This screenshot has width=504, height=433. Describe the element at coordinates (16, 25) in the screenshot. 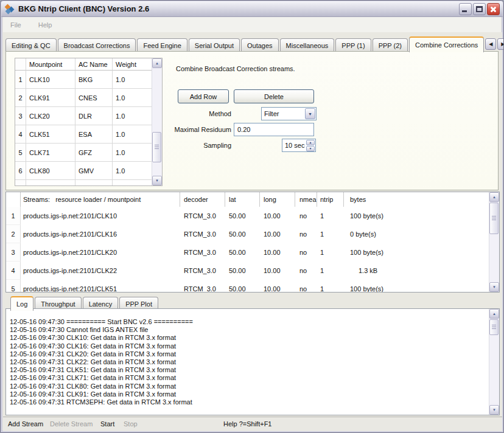

I see `menu-file: File` at that location.